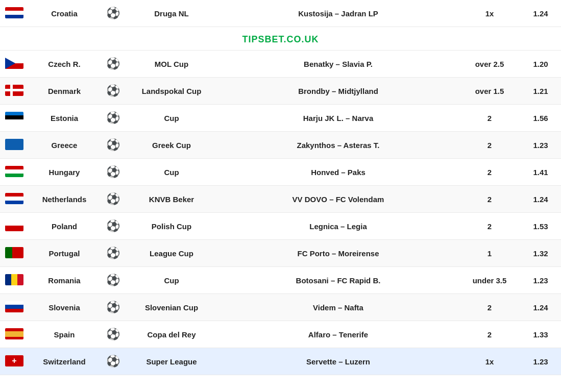 The width and height of the screenshot is (561, 392). I want to click on tip-cell: under 3.5, so click(490, 281).